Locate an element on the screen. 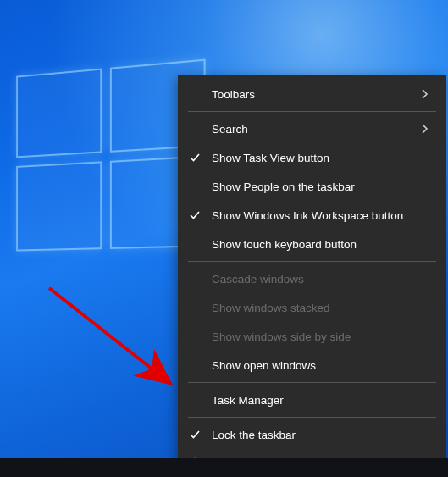 The width and height of the screenshot is (448, 477). menu-item-show-touch-keyboard: Show touch keyboard button is located at coordinates (312, 244).